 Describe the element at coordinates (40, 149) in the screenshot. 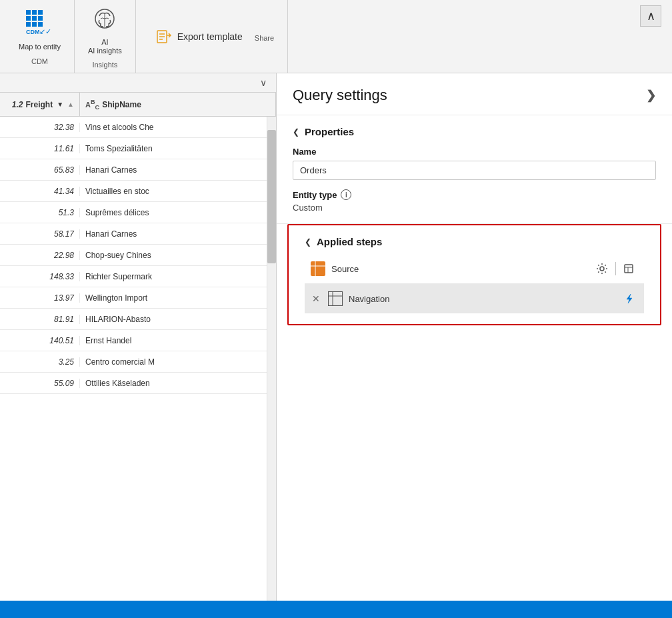

I see `cell-freight: 11.61` at that location.